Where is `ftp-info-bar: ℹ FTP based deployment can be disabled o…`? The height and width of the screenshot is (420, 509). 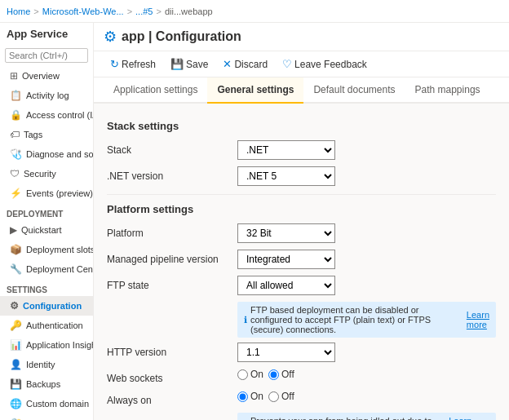 ftp-info-bar: ℹ FTP based deployment can be disabled o… is located at coordinates (367, 320).